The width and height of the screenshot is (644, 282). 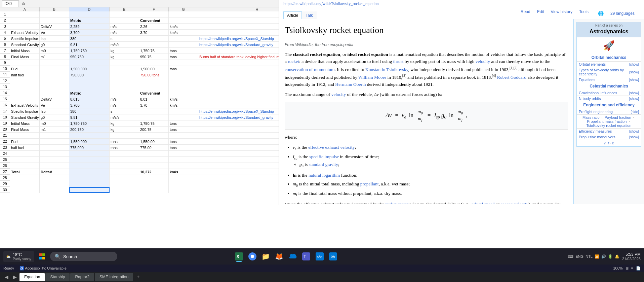 I want to click on cell-reference-box: D30, so click(x=10, y=4).